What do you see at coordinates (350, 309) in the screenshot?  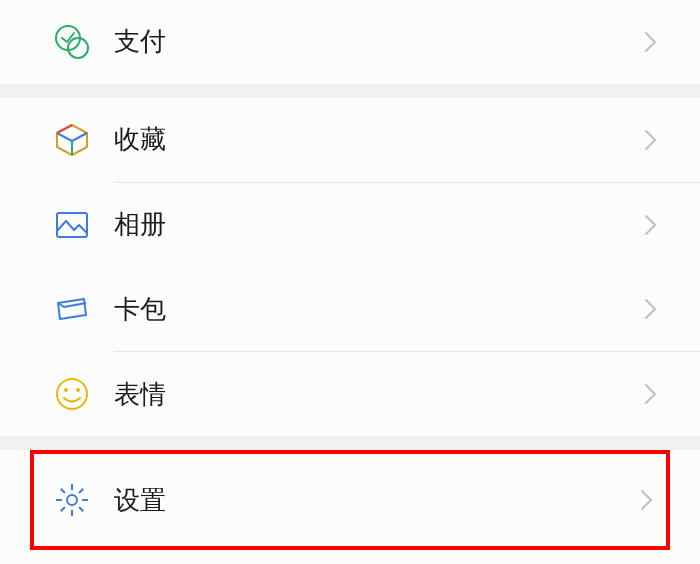 I see `menu-item-cards: 卡包` at bounding box center [350, 309].